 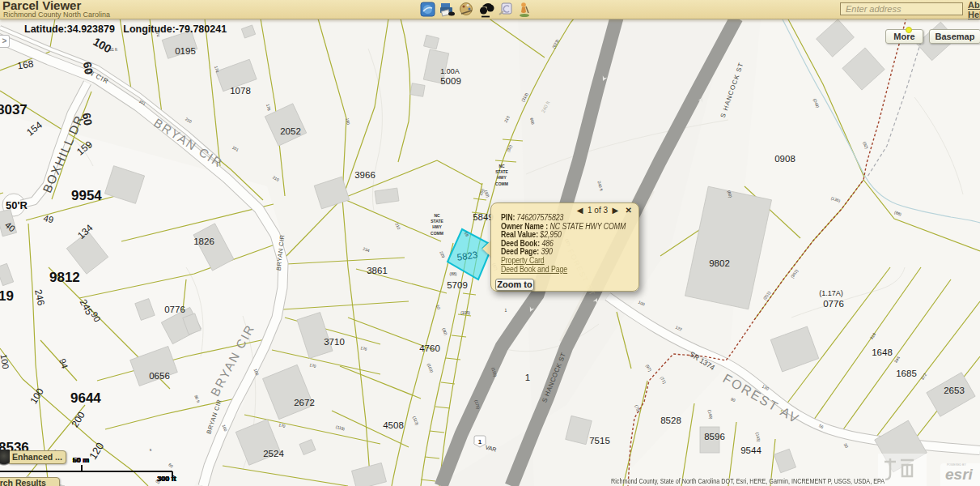 I want to click on svg-text: 8528, so click(x=671, y=420).